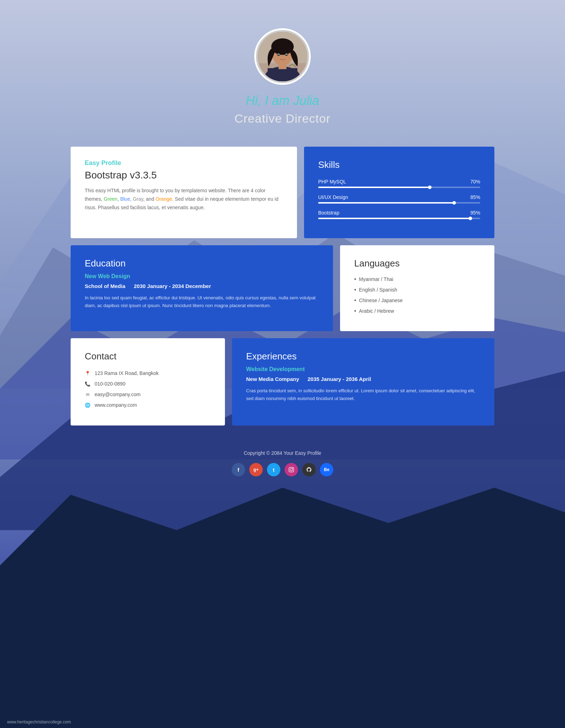 This screenshot has width=565, height=728. What do you see at coordinates (172, 286) in the screenshot?
I see `education-dates: 2030 January - 2034 December` at bounding box center [172, 286].